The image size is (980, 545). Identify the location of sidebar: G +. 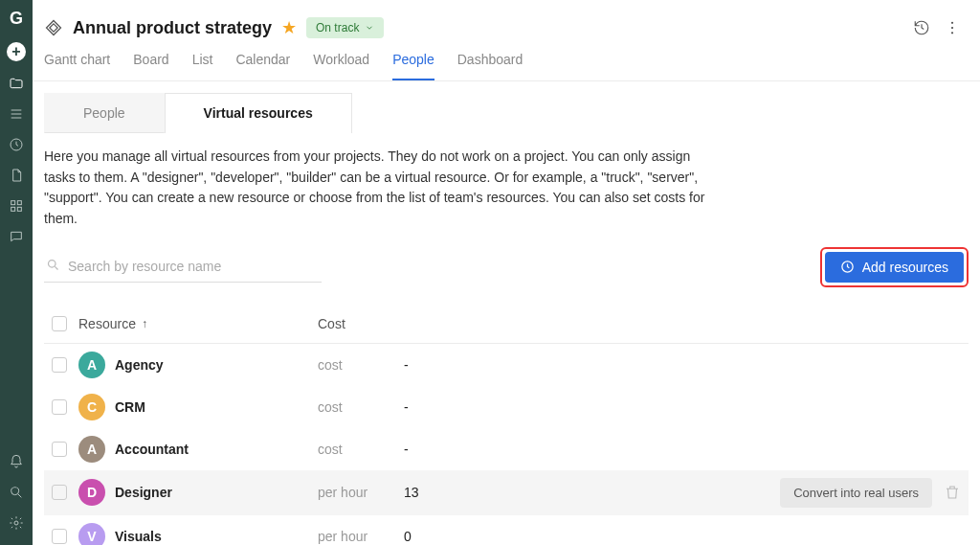
(16, 272).